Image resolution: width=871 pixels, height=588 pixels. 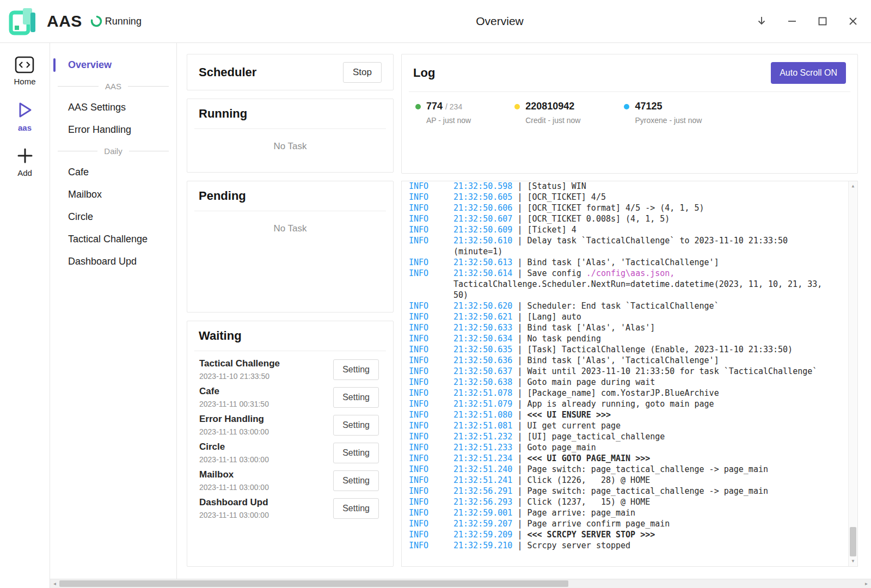 I want to click on stat-value: 220810942, so click(x=550, y=107).